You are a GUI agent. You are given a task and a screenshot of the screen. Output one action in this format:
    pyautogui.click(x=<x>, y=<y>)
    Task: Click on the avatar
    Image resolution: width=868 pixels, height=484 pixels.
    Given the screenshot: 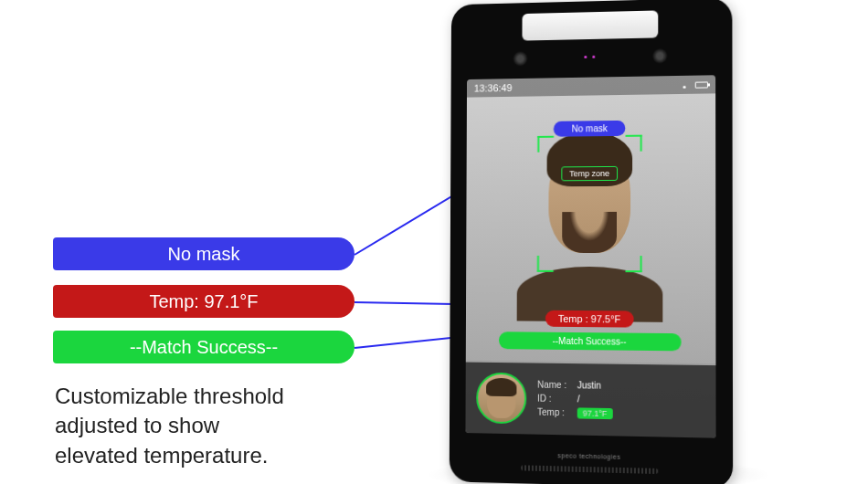 What is the action you would take?
    pyautogui.click(x=501, y=398)
    